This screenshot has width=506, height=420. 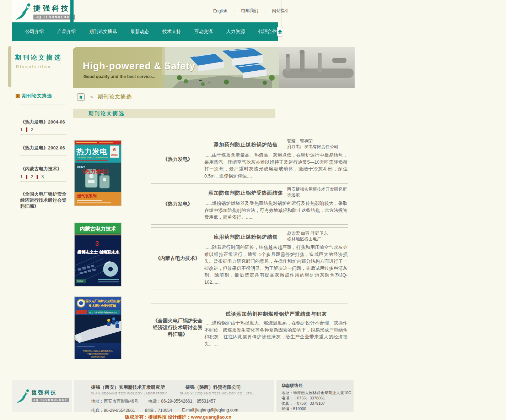 What do you see at coordinates (217, 393) in the screenshot?
I see `footer-company2-en: SHAN XI JIEQIANG TECHNOLOGY CO., LTD.` at bounding box center [217, 393].